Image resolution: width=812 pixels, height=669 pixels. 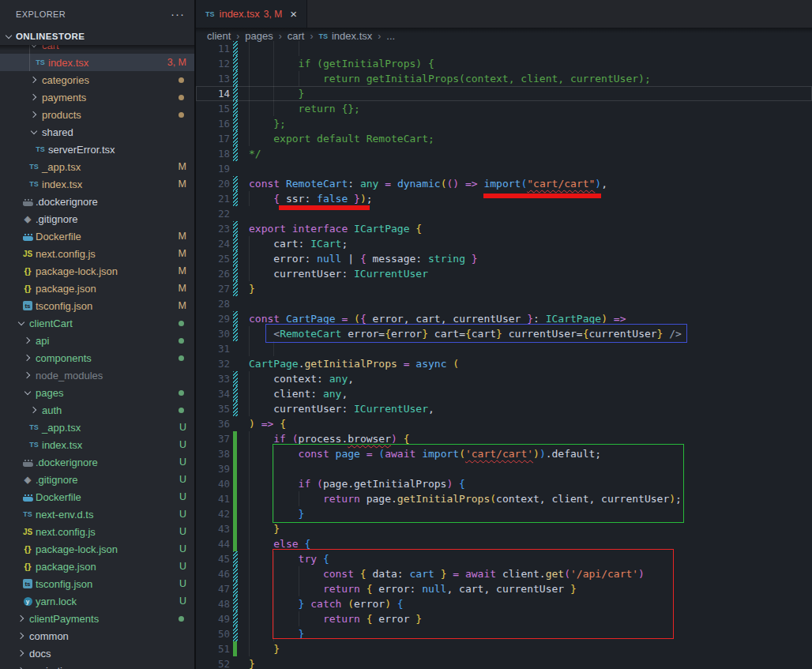 What do you see at coordinates (34, 445) in the screenshot?
I see `file-icon-slot: TS` at bounding box center [34, 445].